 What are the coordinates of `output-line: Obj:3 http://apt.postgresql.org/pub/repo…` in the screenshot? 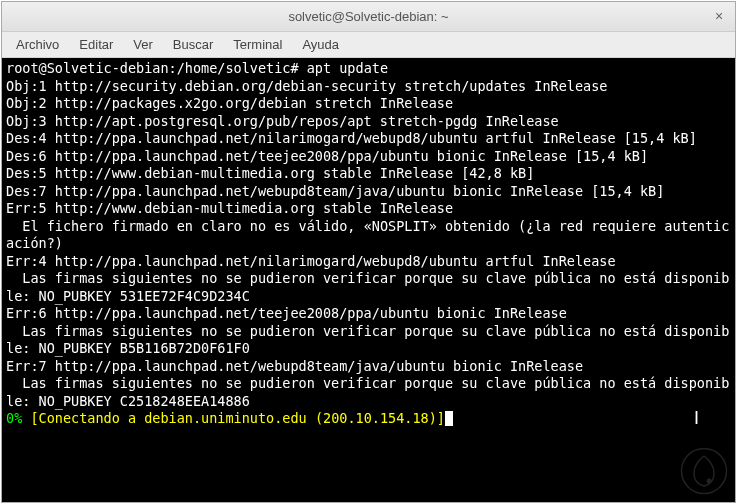 It's located at (368, 122).